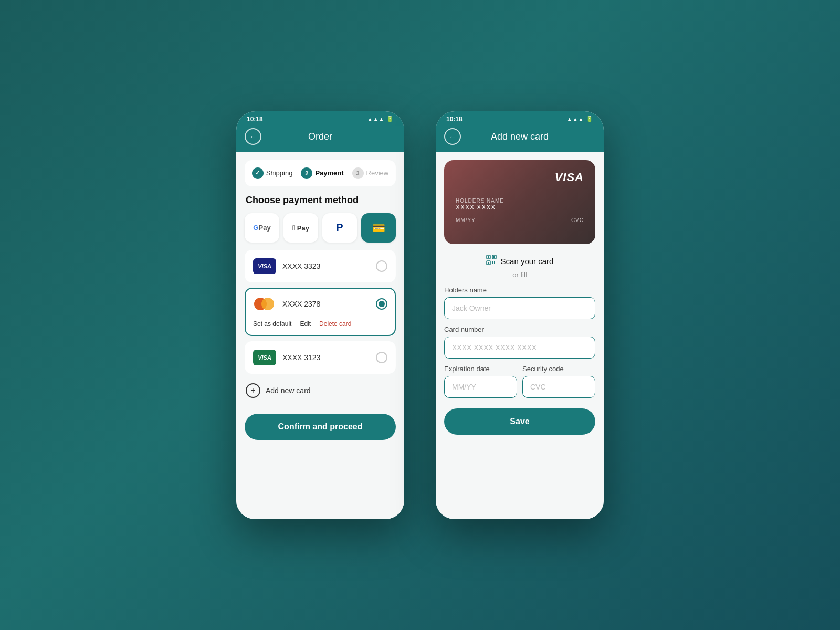  Describe the element at coordinates (326, 304) in the screenshot. I see `card-number-2: XXXX 2378` at that location.